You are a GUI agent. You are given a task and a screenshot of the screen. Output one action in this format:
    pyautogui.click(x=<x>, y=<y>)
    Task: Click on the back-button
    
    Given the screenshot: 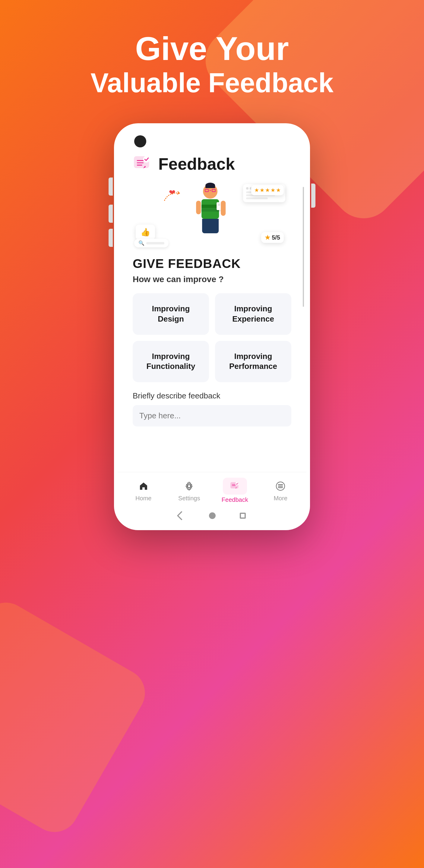 What is the action you would take?
    pyautogui.click(x=181, y=516)
    